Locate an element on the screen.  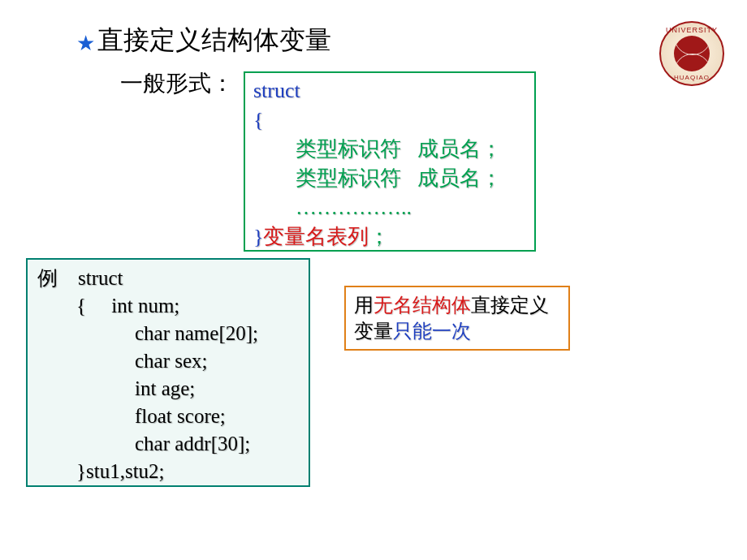
callout-pre: 用 is located at coordinates (364, 305).